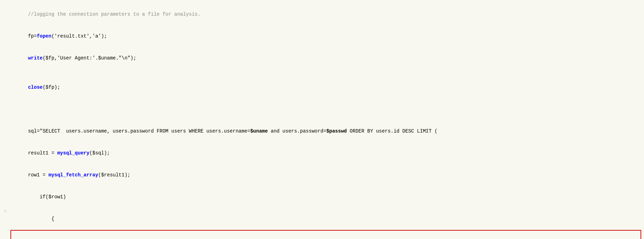  What do you see at coordinates (392, 131) in the screenshot?
I see `code-text: ORDER BY users.id DESC LIMIT (` at bounding box center [392, 131].